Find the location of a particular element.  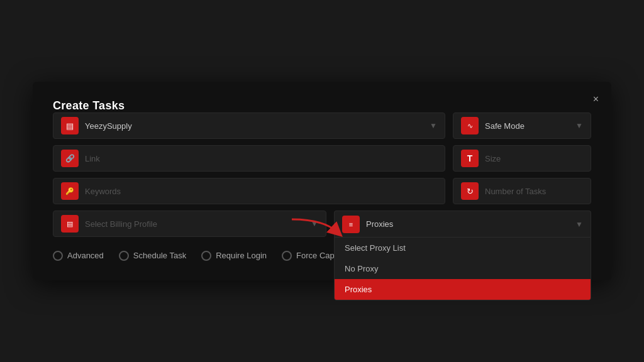

size-input: T Size is located at coordinates (522, 158).